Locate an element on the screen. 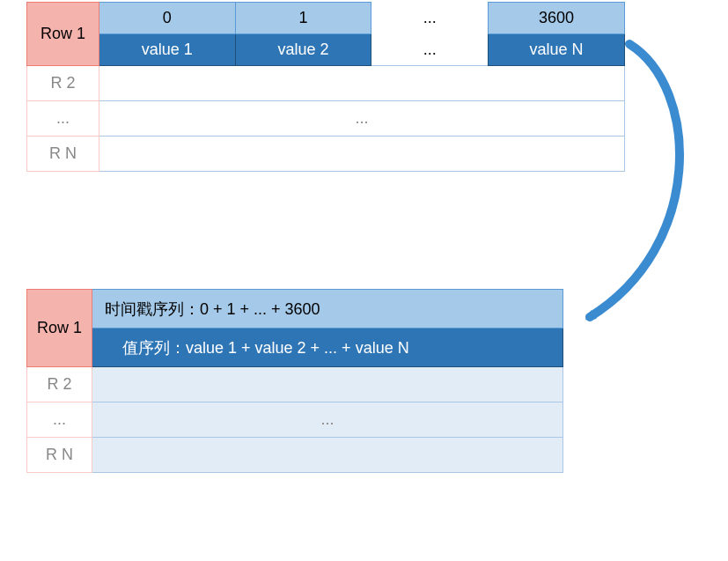 The width and height of the screenshot is (728, 561). col-header: 3600 is located at coordinates (556, 18).